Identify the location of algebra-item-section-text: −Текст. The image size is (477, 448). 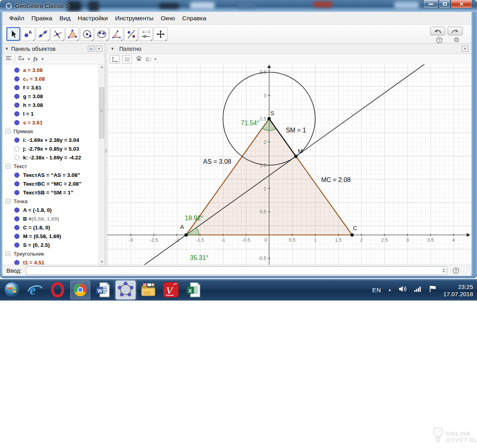
(53, 166).